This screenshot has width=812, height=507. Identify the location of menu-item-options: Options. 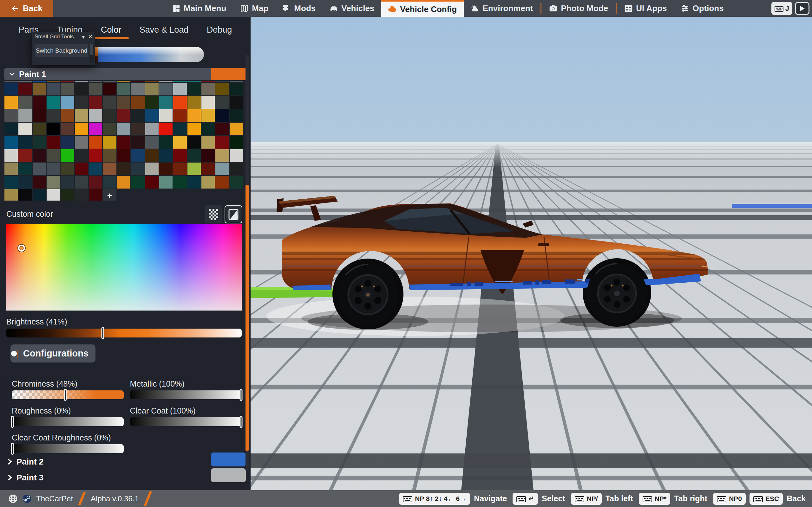
(702, 8).